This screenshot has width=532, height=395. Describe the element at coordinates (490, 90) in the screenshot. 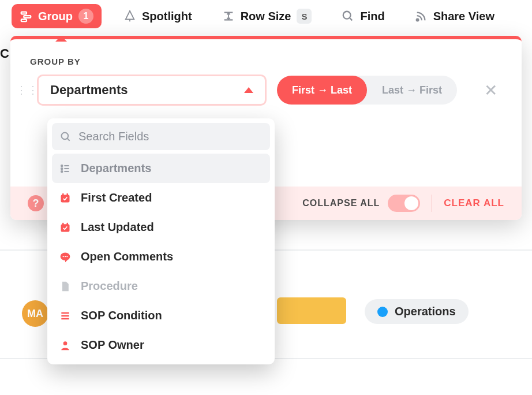

I see `remove-group-button: ✕` at that location.